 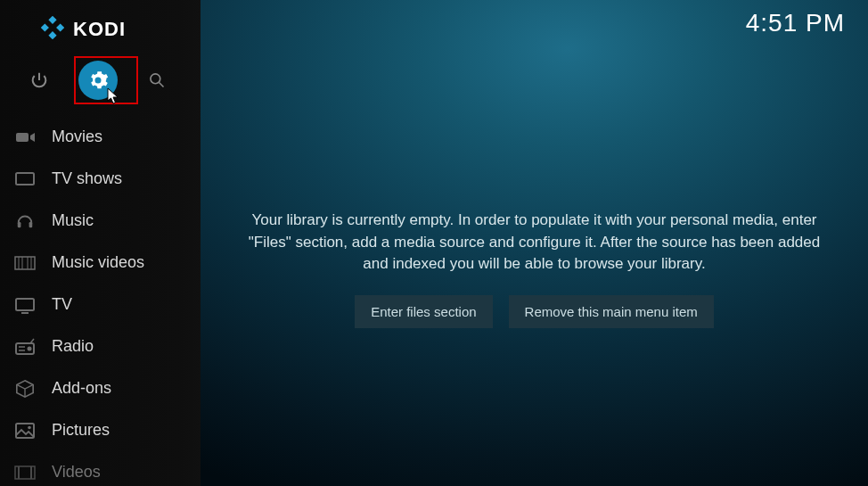 What do you see at coordinates (98, 262) in the screenshot?
I see `sidebar-item-label: Music videos` at bounding box center [98, 262].